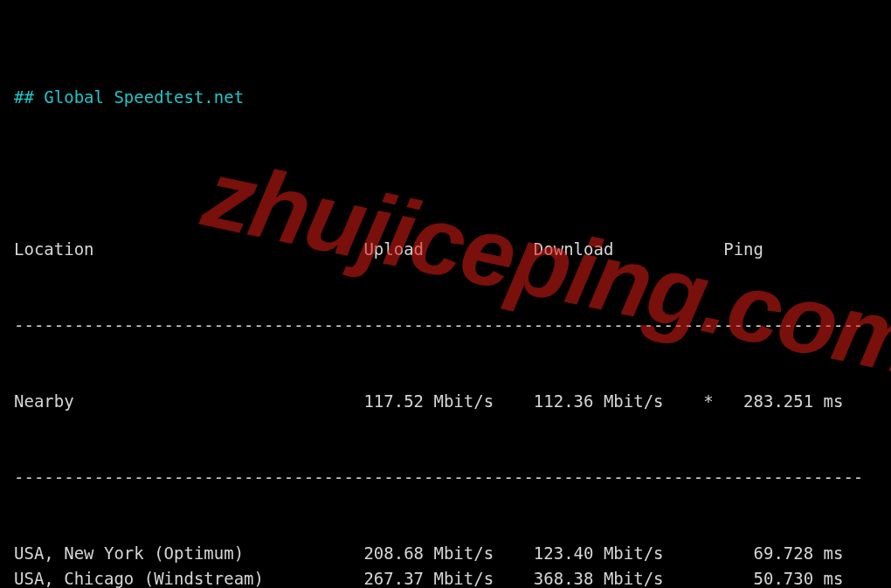  Describe the element at coordinates (448, 401) in the screenshot. I see `cell-upload: 117.52 Mbit/s` at that location.